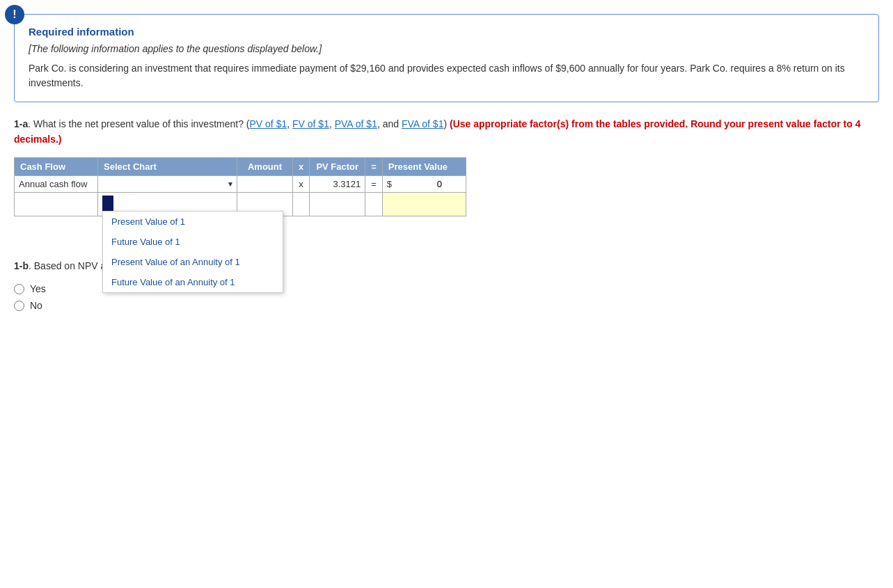  Describe the element at coordinates (193, 221) in the screenshot. I see `dropdown-item-pv1: Present Value of 1` at that location.